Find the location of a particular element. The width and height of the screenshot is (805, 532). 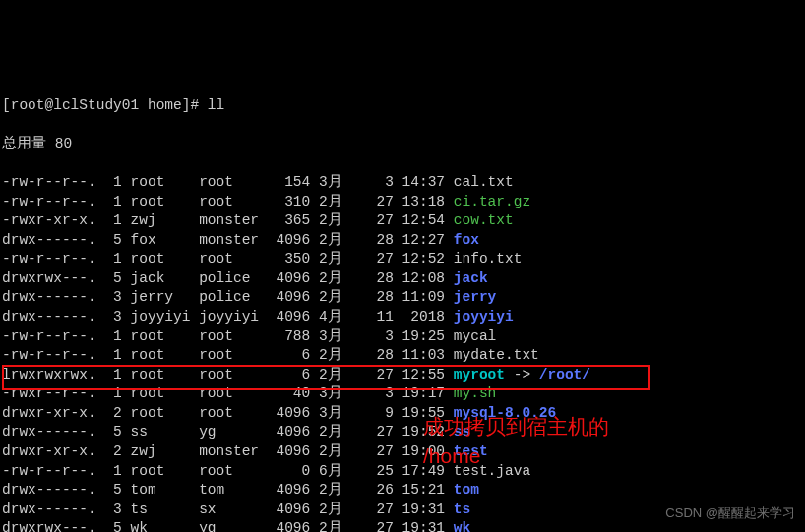

file-meta: drwx------. 3 ts sx 4096 2月 27 19:31 is located at coordinates (228, 509).